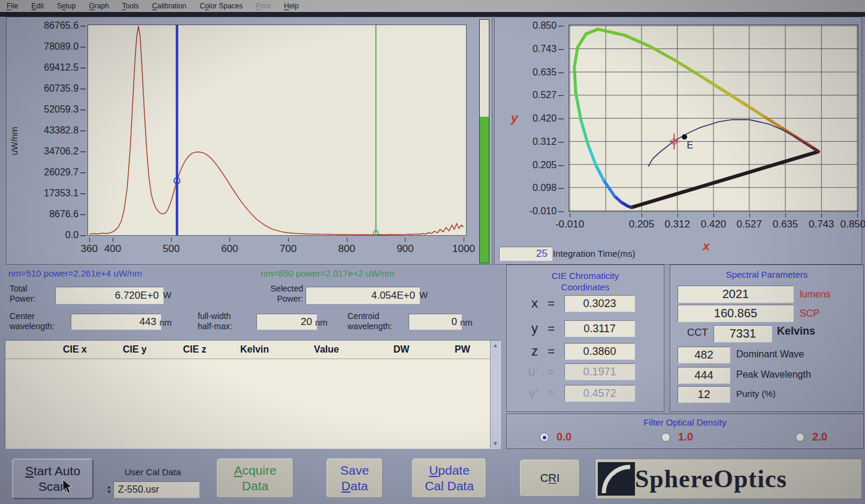  What do you see at coordinates (264, 6) in the screenshot?
I see `menu-print: Print` at bounding box center [264, 6].